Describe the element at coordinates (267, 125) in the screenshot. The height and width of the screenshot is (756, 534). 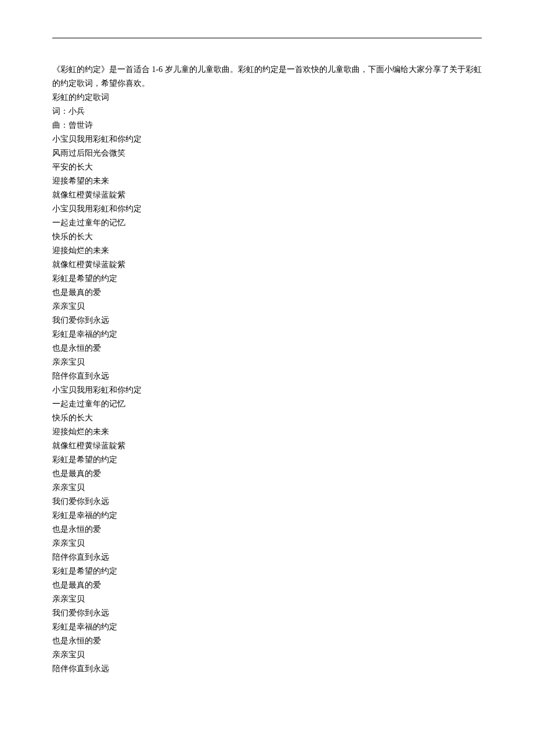
I see `lyrics-line: 曲：曾世诗` at that location.